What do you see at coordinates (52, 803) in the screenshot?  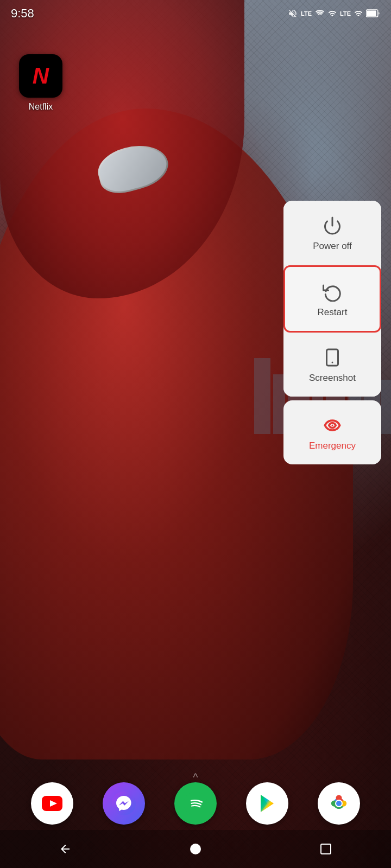 I see `dock-youtube` at bounding box center [52, 803].